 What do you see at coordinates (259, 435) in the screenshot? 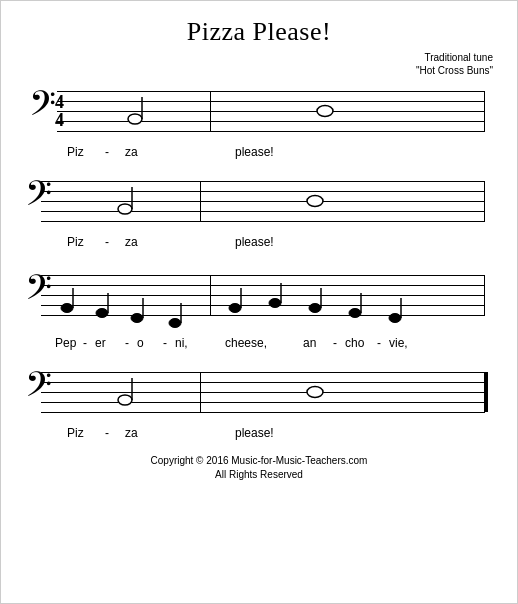
I see `lyrics-4: Piz - za please!` at bounding box center [259, 435].